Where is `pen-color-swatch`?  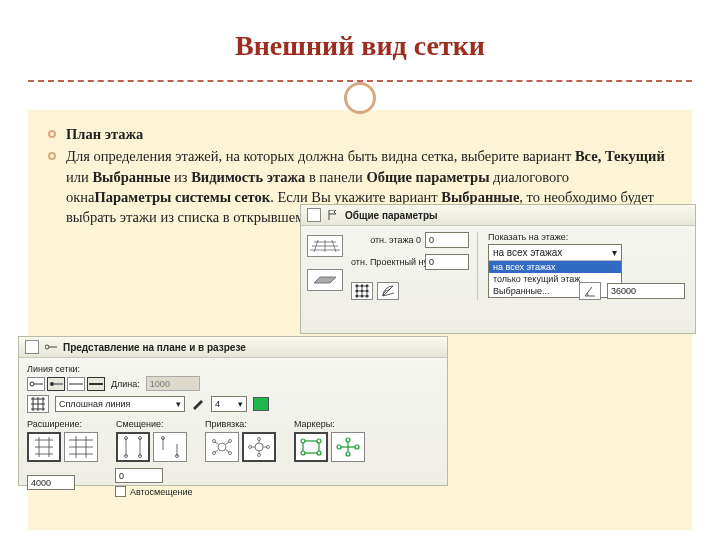 pen-color-swatch is located at coordinates (261, 404).